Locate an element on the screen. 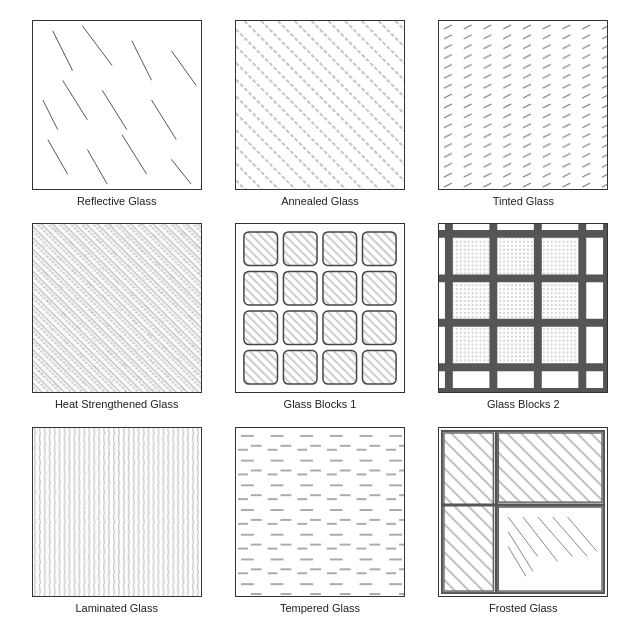 The width and height of the screenshot is (640, 640). glass-item-laminated: Laminated Glass is located at coordinates (116, 524).